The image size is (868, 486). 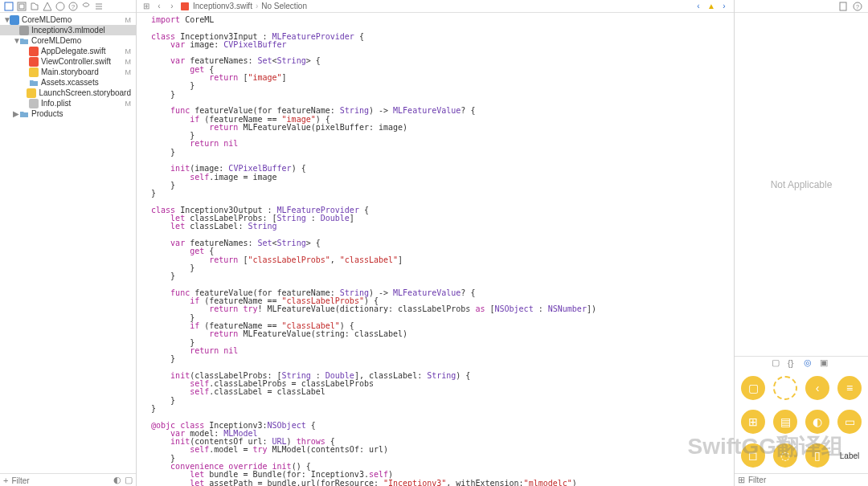 What do you see at coordinates (777, 363) in the screenshot?
I see `file-library-icon: ▢` at bounding box center [777, 363].